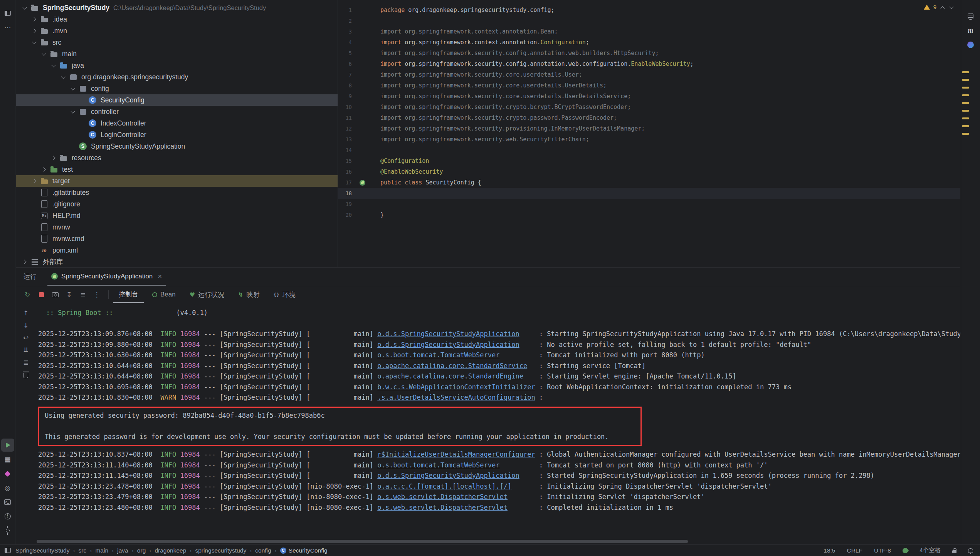 This screenshot has height=556, width=980. I want to click on tree-item-springsecuritystudyapplication: SpringSecurityStudyApplication, so click(177, 146).